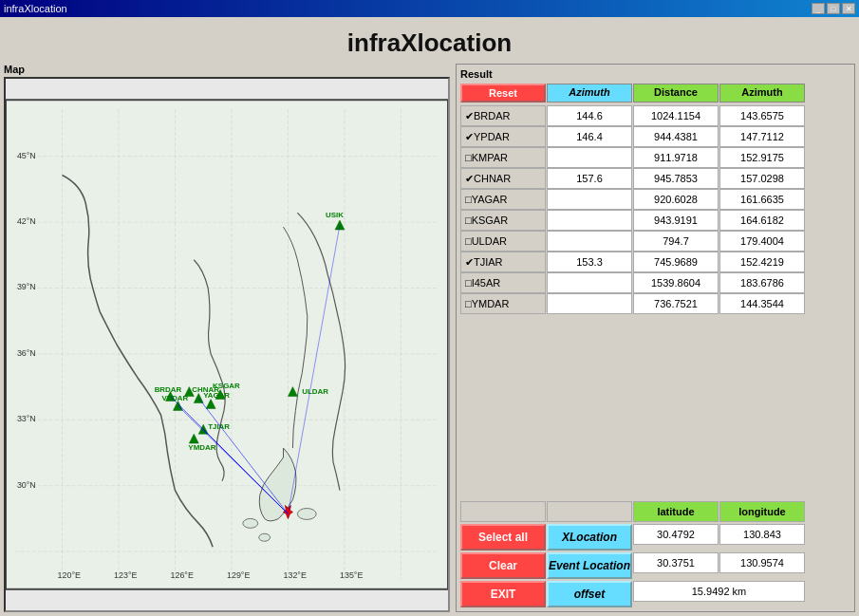 This screenshot has height=616, width=859. What do you see at coordinates (27, 156) in the screenshot?
I see `svg-text: 45°N` at bounding box center [27, 156].